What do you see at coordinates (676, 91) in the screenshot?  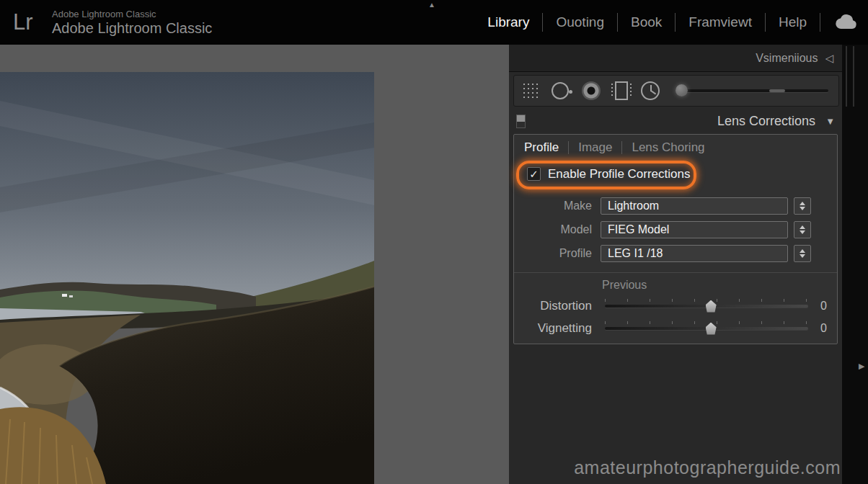 I see `tool-strip` at bounding box center [676, 91].